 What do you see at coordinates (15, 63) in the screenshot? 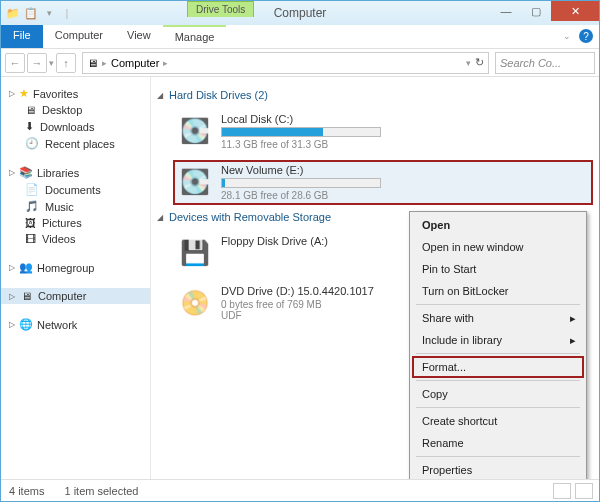
I see `back-button: ←` at bounding box center [15, 63].